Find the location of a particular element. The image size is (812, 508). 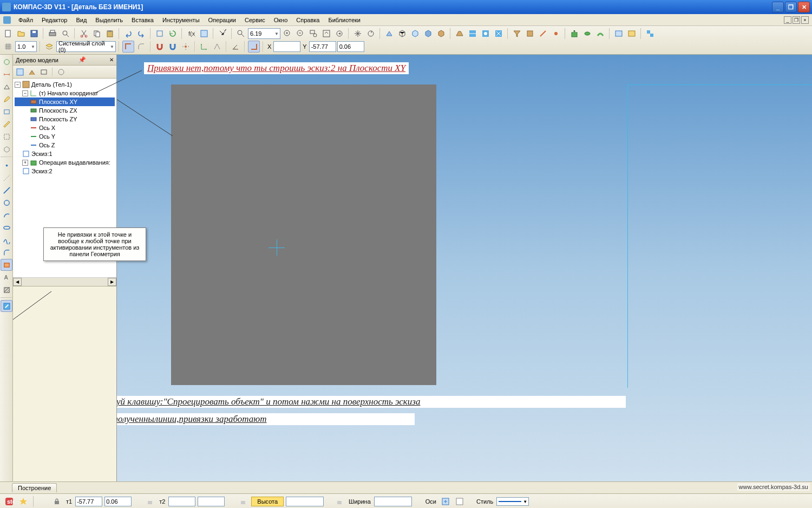

windows-button is located at coordinates (650, 34).